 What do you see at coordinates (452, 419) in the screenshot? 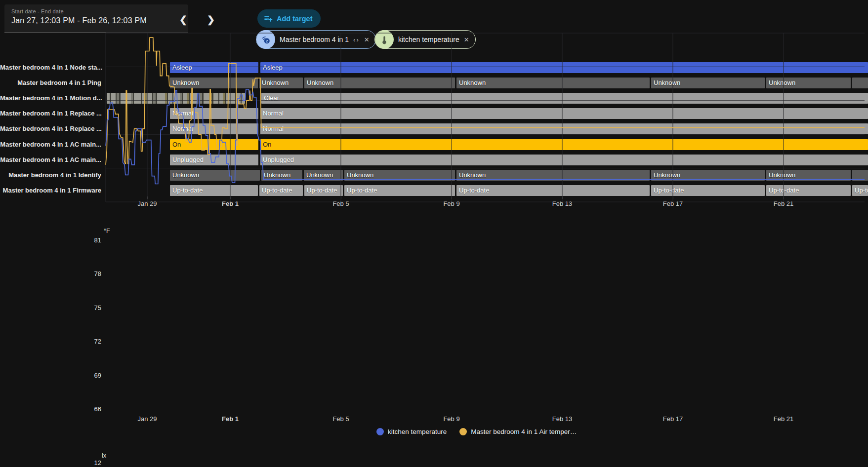
I see `temp-axis-label: Feb 9` at bounding box center [452, 419].